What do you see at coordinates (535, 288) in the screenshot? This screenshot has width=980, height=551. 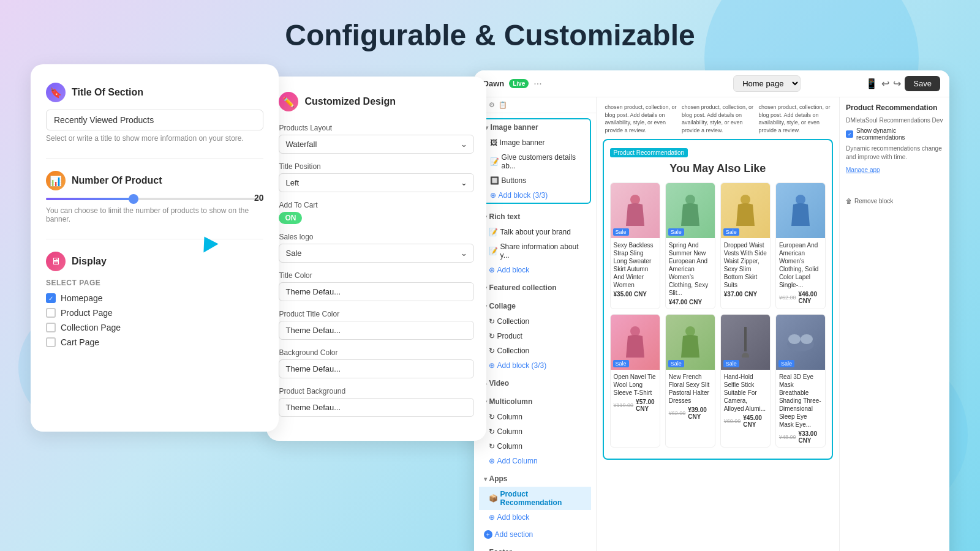 I see `featured-collection-header: ▾ Featured collection` at bounding box center [535, 288].